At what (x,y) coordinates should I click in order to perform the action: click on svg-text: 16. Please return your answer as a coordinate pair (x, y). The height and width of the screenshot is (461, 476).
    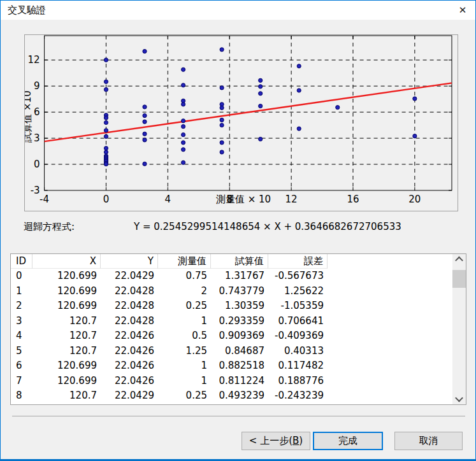
    Looking at the image, I should click on (353, 199).